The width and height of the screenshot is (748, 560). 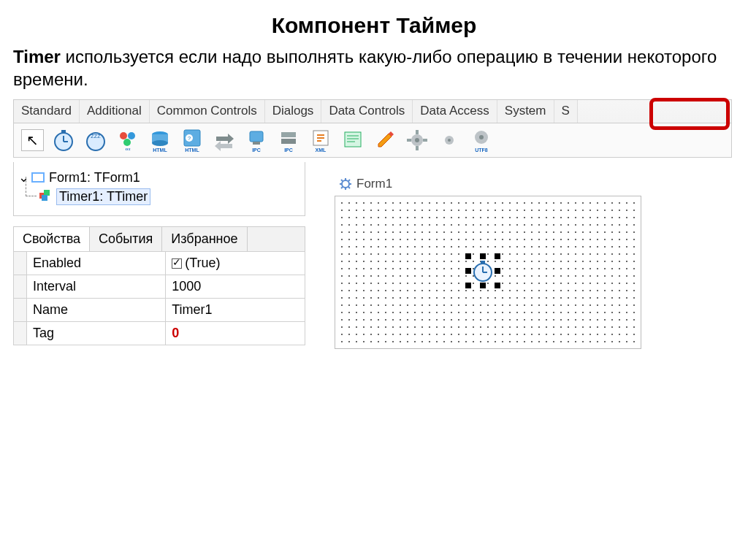 What do you see at coordinates (373, 140) in the screenshot?
I see `palette-icon-row: ↖ zzz ‹‹‹ HTML ?HTML IPC IPC XML` at bounding box center [373, 140].